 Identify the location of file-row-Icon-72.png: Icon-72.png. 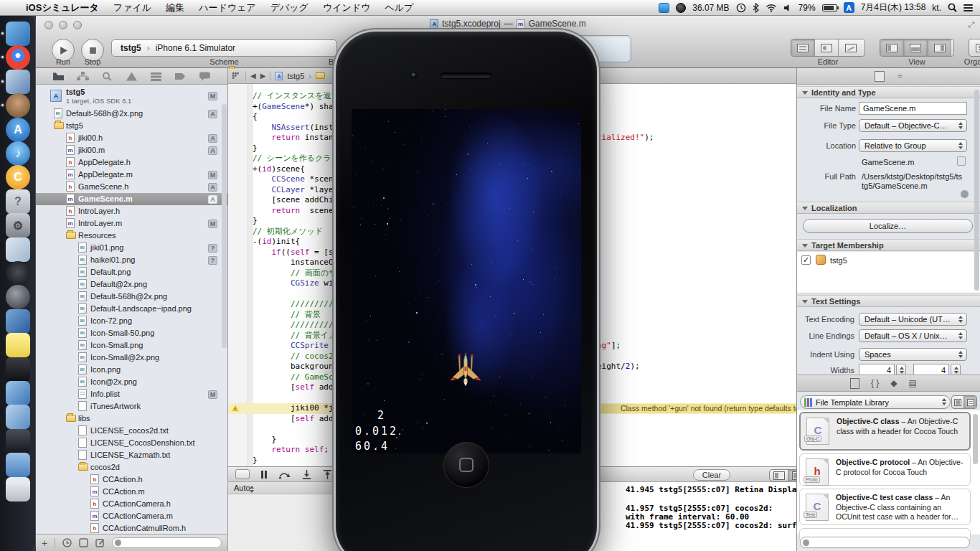
(132, 321).